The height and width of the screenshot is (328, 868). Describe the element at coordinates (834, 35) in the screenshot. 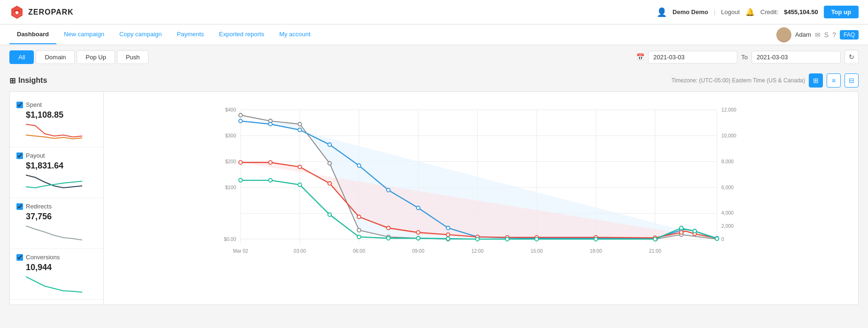

I see `help-icon: ?` at that location.